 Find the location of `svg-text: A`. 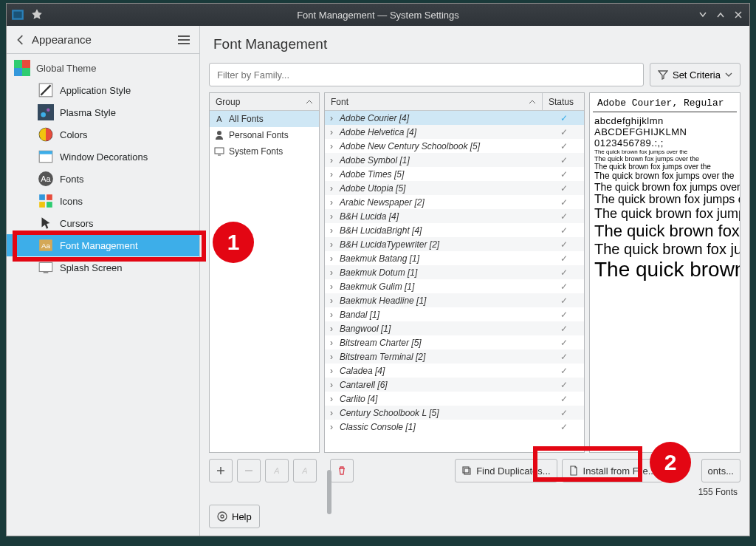

svg-text: A is located at coordinates (276, 471).